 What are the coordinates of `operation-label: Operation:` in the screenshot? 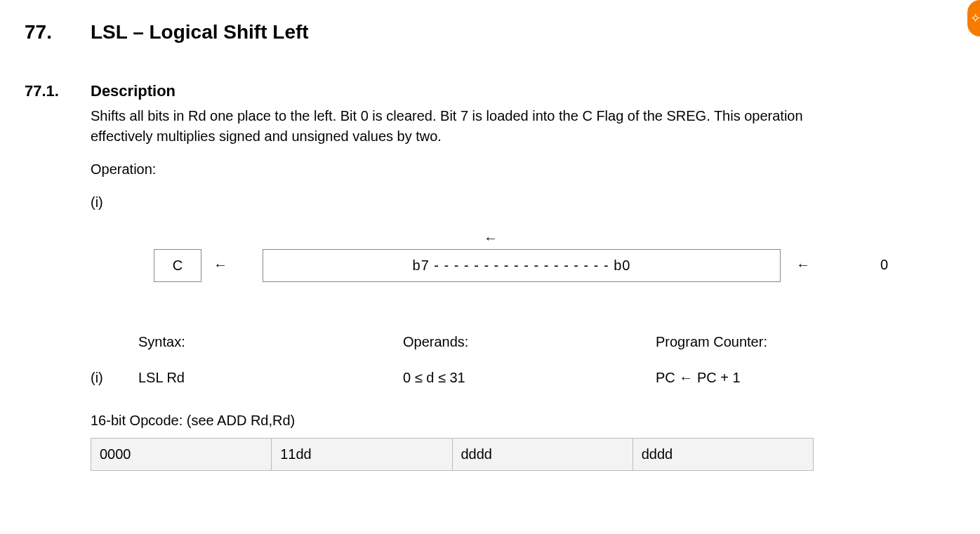 It's located at (452, 170).